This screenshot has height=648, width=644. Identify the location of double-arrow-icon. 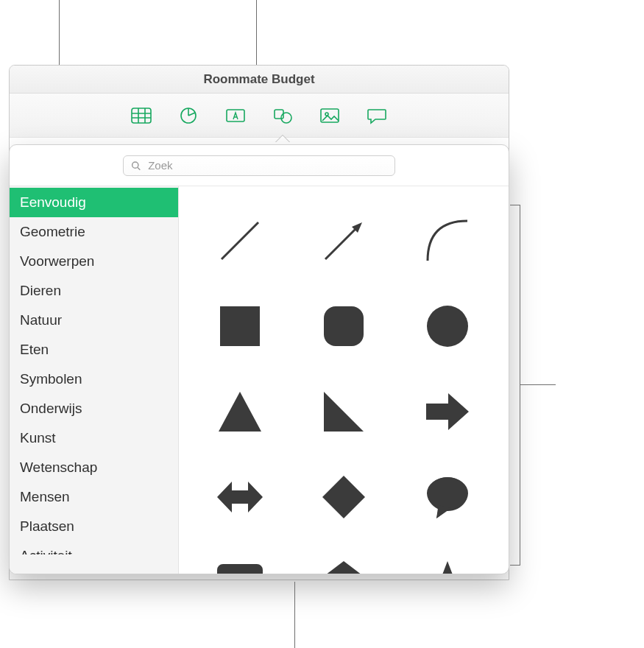
(240, 497).